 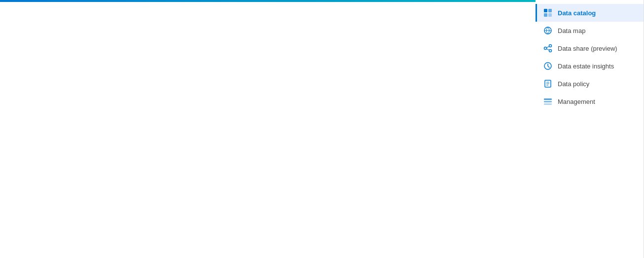 What do you see at coordinates (548, 66) in the screenshot?
I see `insights-icon` at bounding box center [548, 66].